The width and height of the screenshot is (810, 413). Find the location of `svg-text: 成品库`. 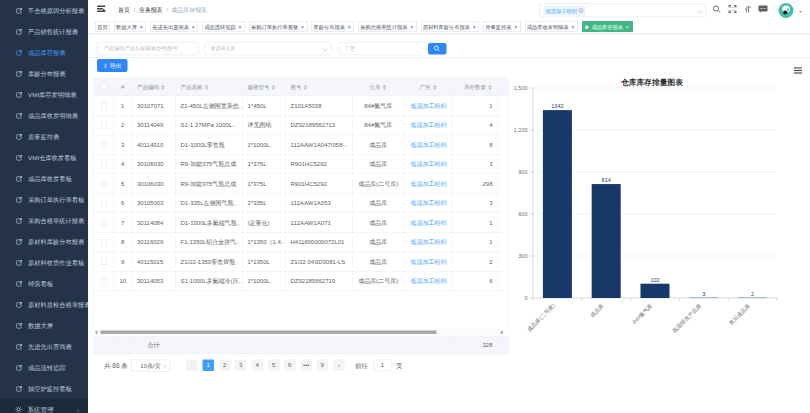

svg-text: 成品库 is located at coordinates (597, 310).